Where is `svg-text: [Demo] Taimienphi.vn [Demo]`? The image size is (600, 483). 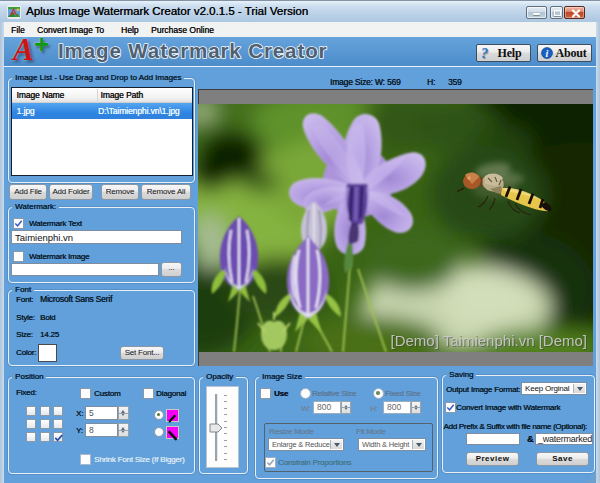
svg-text: [Demo] Taimienphi.vn [Demo] is located at coordinates (489, 340).